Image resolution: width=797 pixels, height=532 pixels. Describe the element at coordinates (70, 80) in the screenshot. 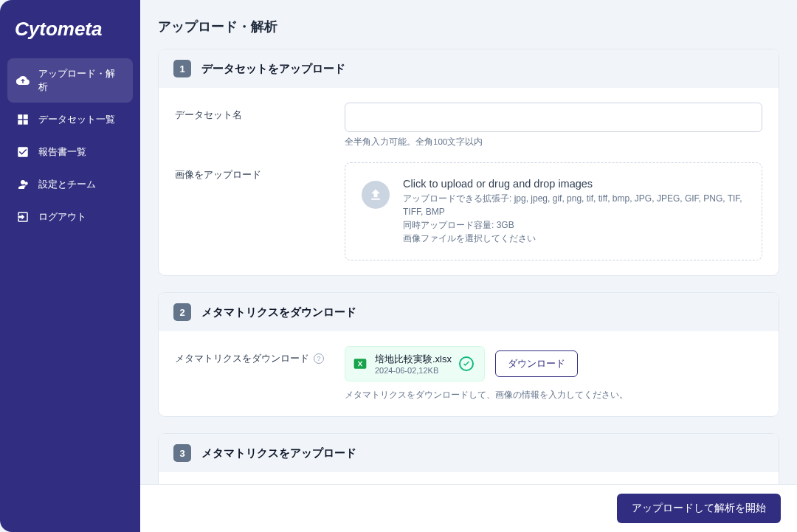

I see `sidebar-item-upload-analyze: アップロード・解析` at that location.